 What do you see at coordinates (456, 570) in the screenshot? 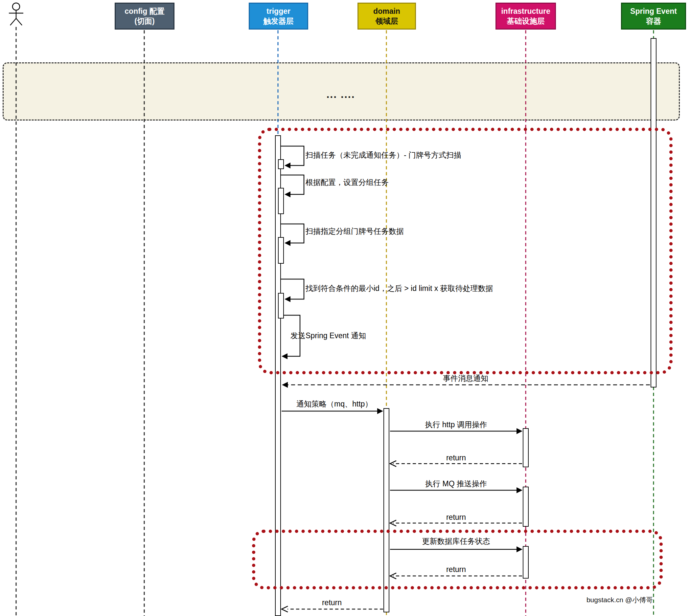
I see `label-update-return: return` at bounding box center [456, 570].